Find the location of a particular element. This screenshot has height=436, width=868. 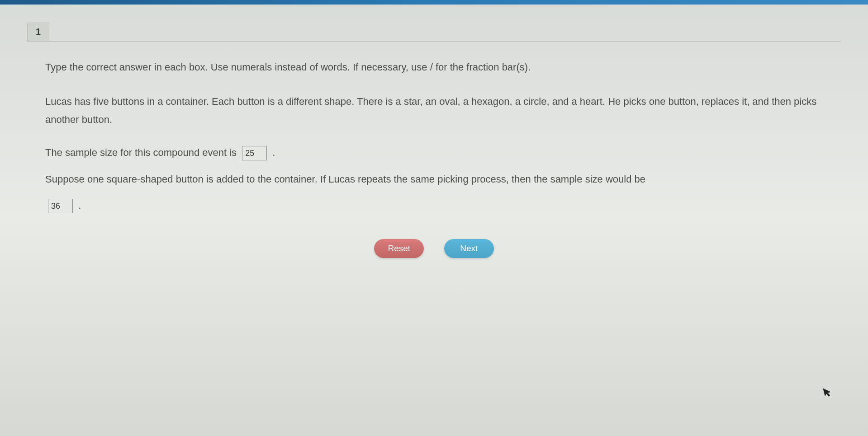

answer-line-2: Suppose one square-shaped button is adde… is located at coordinates (434, 179).